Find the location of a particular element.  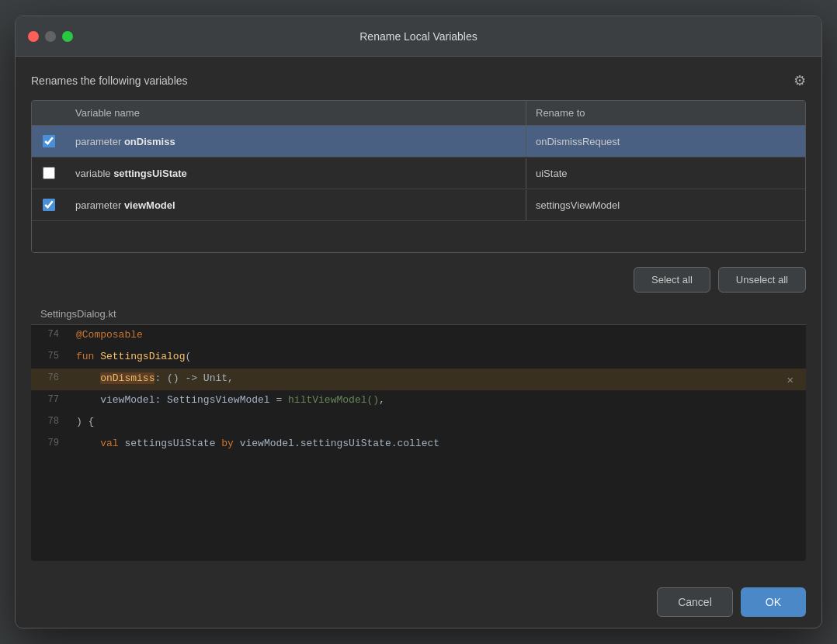

function-name: SettingsDialog is located at coordinates (143, 357).